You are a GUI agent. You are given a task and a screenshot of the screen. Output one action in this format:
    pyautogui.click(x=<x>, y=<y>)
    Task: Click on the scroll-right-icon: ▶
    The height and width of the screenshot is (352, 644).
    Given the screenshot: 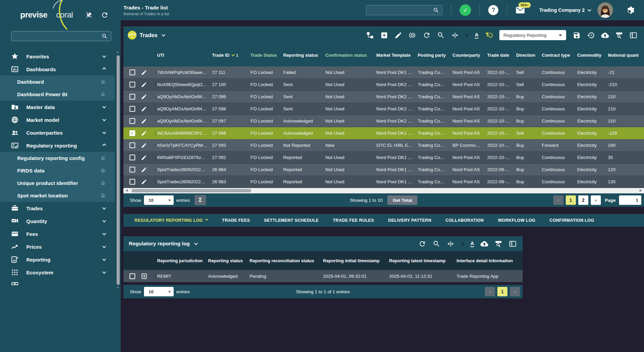 What is the action you would take?
    pyautogui.click(x=641, y=190)
    